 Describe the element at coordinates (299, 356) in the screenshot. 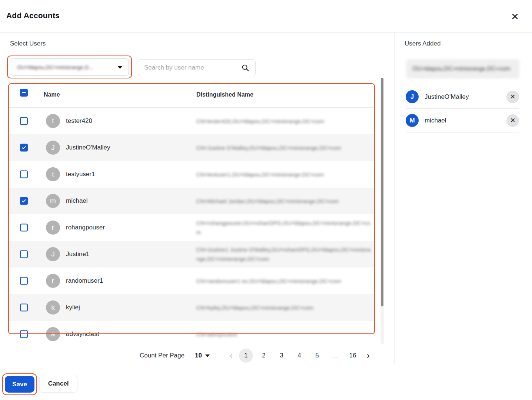

I see `page-number: 4` at that location.